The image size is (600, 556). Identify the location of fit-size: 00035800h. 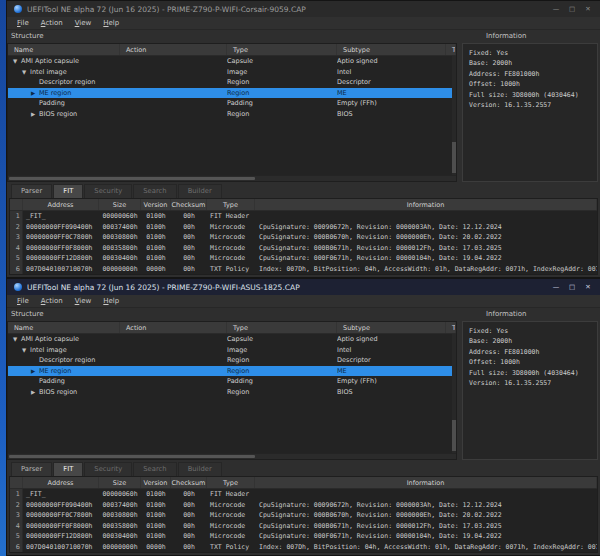
(120, 526).